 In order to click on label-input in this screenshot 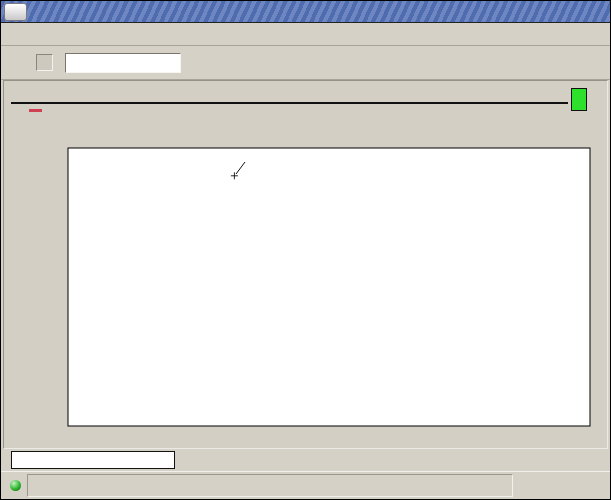, I will do `click(123, 63)`.